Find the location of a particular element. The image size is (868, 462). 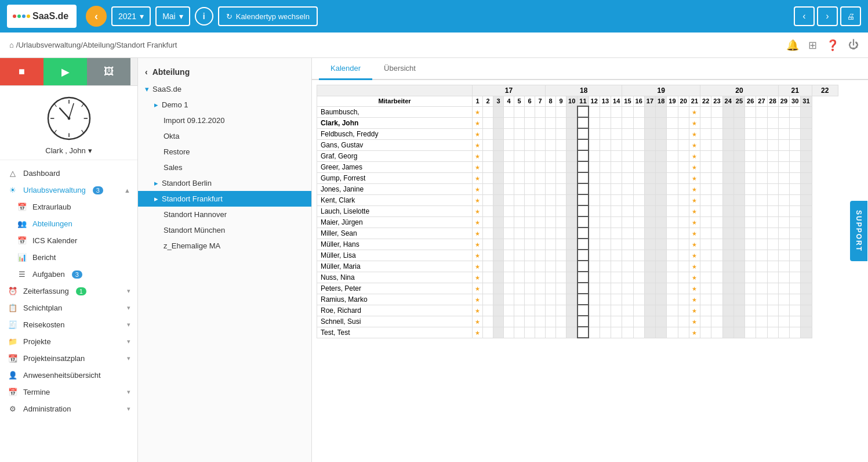

kalendertyp-button: ↻ Kalendertyp wechseln is located at coordinates (268, 16).